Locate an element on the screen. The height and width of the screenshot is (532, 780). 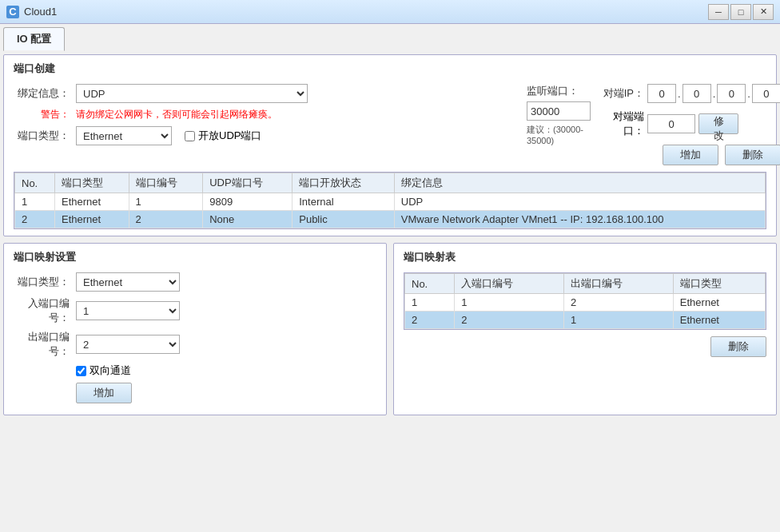
close-button: ✕ is located at coordinates (763, 12).